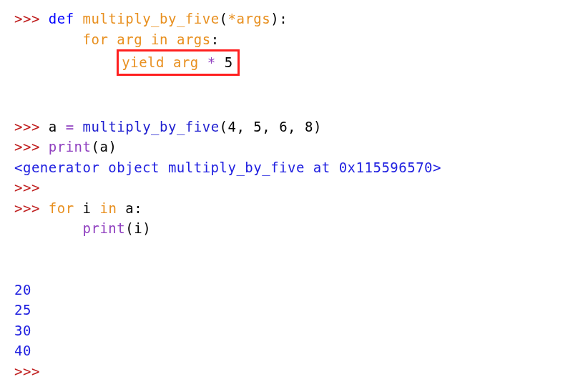  Describe the element at coordinates (194, 39) in the screenshot. I see `var-args: args` at that location.